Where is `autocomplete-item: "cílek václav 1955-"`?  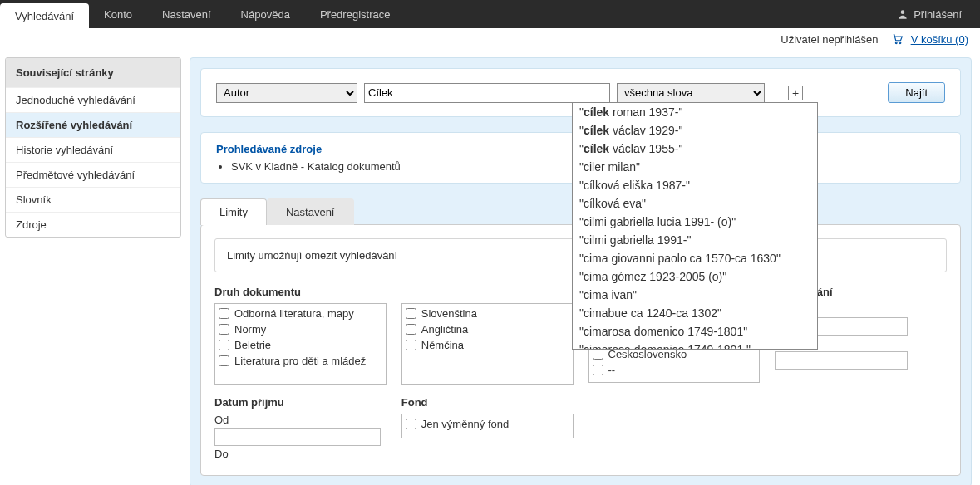 autocomplete-item: "cílek václav 1955-" is located at coordinates (695, 149).